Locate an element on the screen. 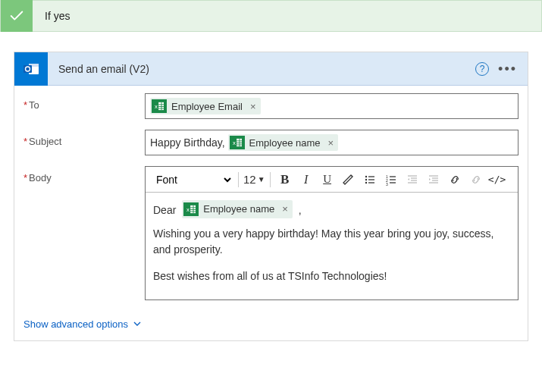 The height and width of the screenshot is (392, 542). code-view-button: </> is located at coordinates (497, 180).